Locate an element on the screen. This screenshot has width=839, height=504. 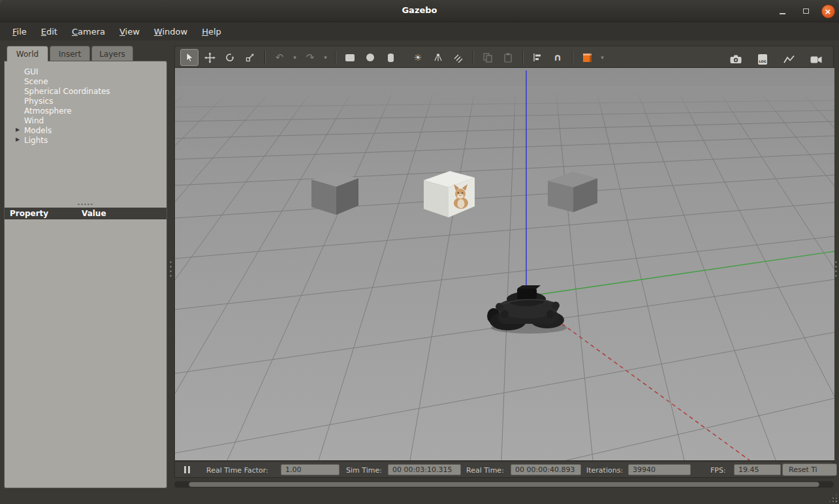
close-button: × is located at coordinates (828, 11).